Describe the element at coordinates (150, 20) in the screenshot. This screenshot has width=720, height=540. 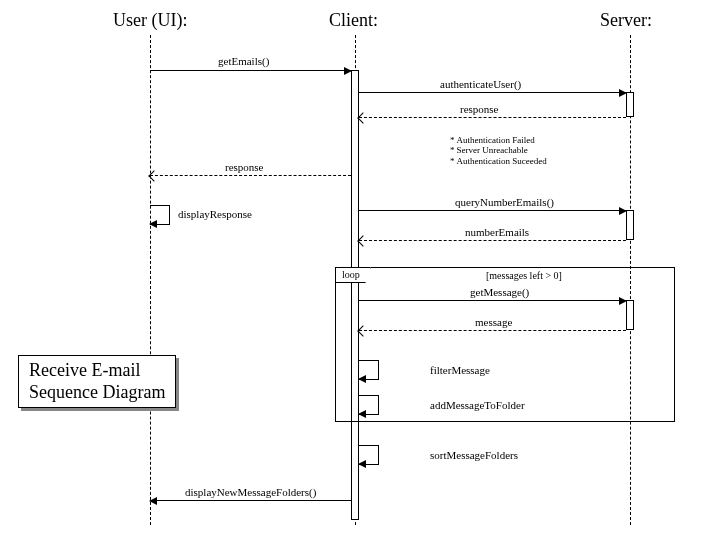
I see `participant-user: User (UI):` at that location.